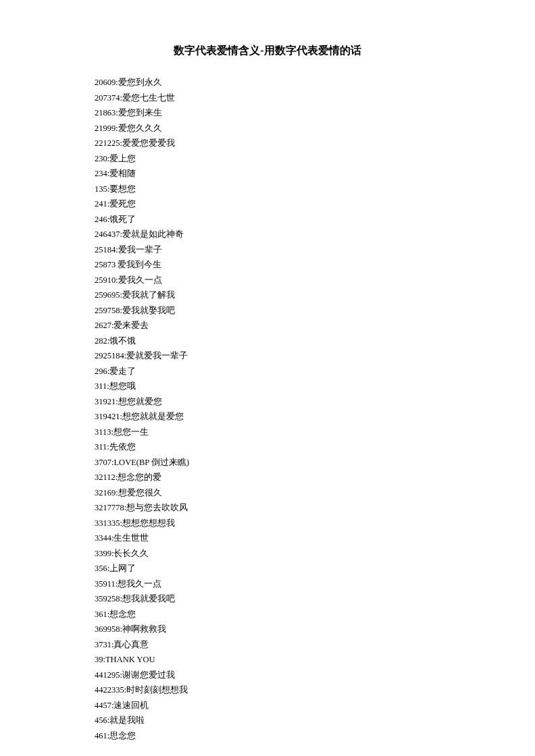  I want to click on entry-line: 331335:想想您想想我, so click(268, 524).